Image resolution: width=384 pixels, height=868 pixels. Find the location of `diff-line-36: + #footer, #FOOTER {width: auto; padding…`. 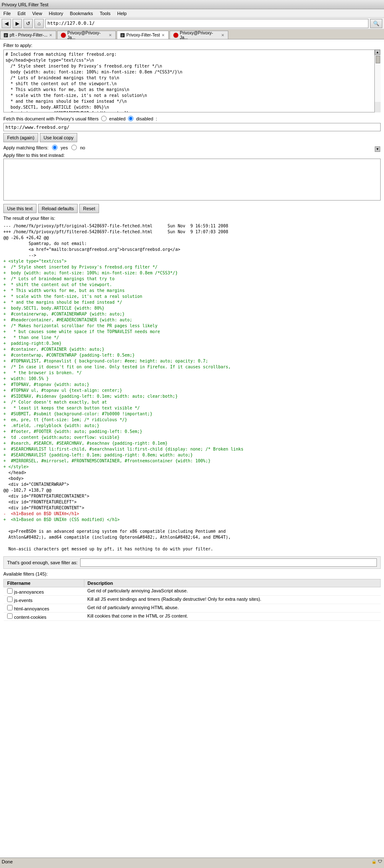

diff-line-36: + #footer, #FOOTER {width: auto; padding… is located at coordinates (192, 432).